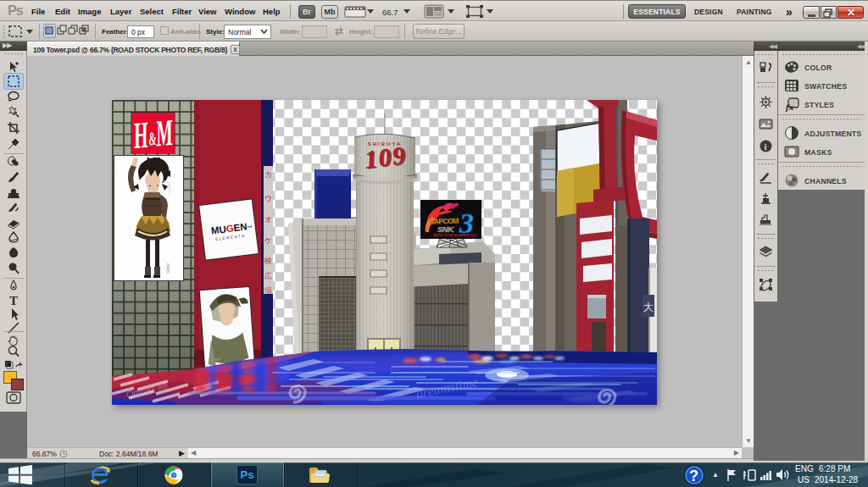 Image resolution: width=868 pixels, height=487 pixels. What do you see at coordinates (766, 147) in the screenshot?
I see `svg-text: i` at bounding box center [766, 147].